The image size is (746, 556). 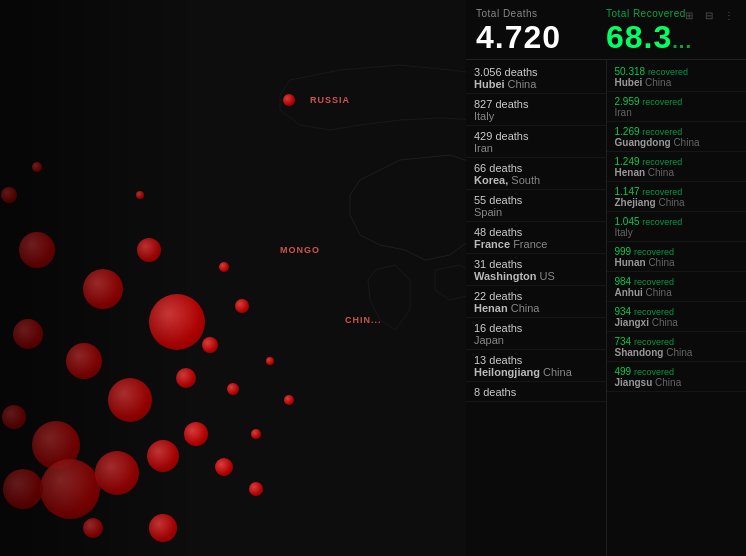 What do you see at coordinates (536, 276) in the screenshot?
I see `death-location: Washington US` at bounding box center [536, 276].